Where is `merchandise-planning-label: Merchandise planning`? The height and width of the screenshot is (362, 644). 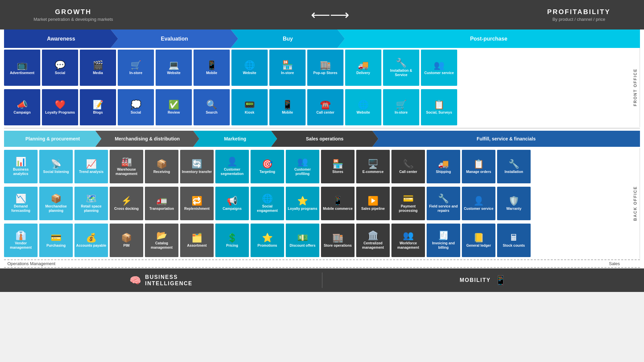
merchandise-planning-label: Merchandise planning is located at coordinates (56, 208).